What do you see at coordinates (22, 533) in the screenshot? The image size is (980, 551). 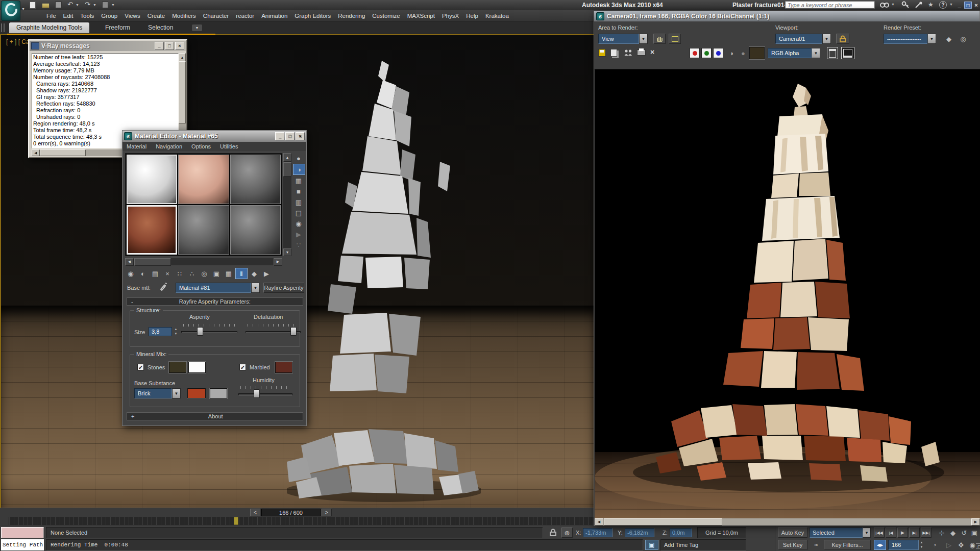 I see `macro-recorder-pane` at bounding box center [22, 533].